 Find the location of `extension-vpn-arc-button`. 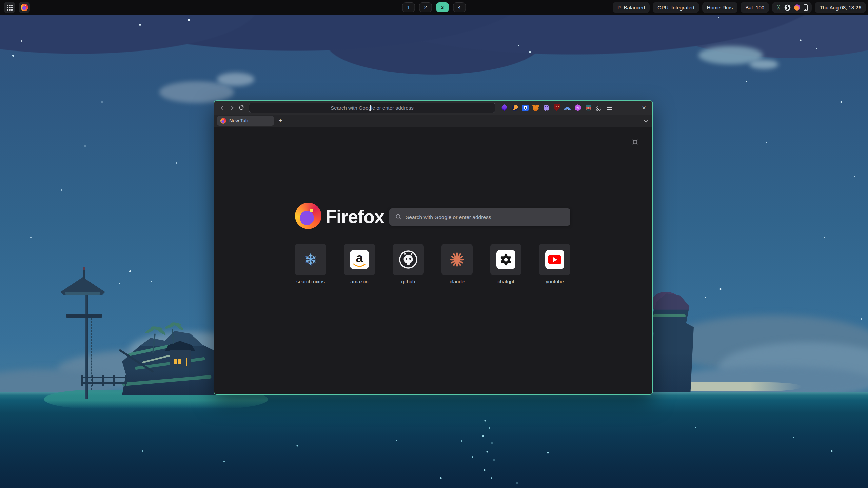

extension-vpn-arc-button is located at coordinates (567, 108).